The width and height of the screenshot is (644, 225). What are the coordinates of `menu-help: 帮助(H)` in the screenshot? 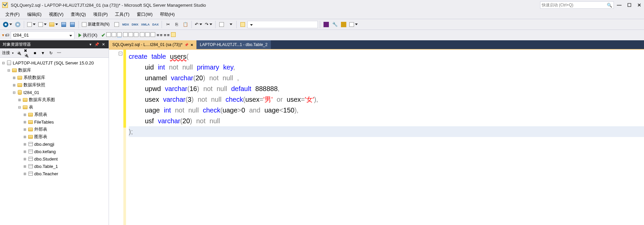 It's located at (167, 14).